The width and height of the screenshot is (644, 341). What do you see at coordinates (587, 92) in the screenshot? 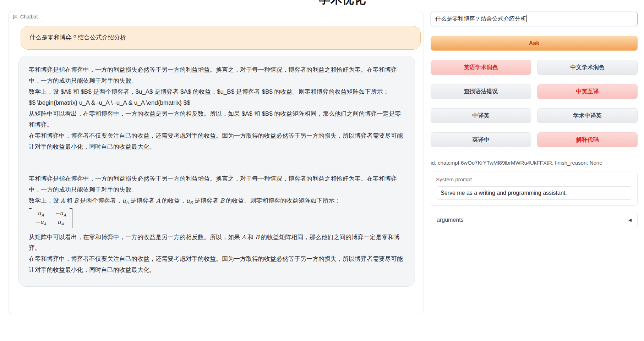
I see `function-button: 中英互译` at bounding box center [587, 92].